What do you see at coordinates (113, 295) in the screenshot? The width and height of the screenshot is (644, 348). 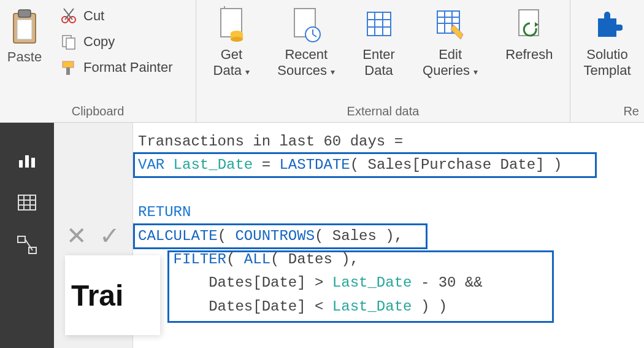 I see `report-preview: Trai` at bounding box center [113, 295].